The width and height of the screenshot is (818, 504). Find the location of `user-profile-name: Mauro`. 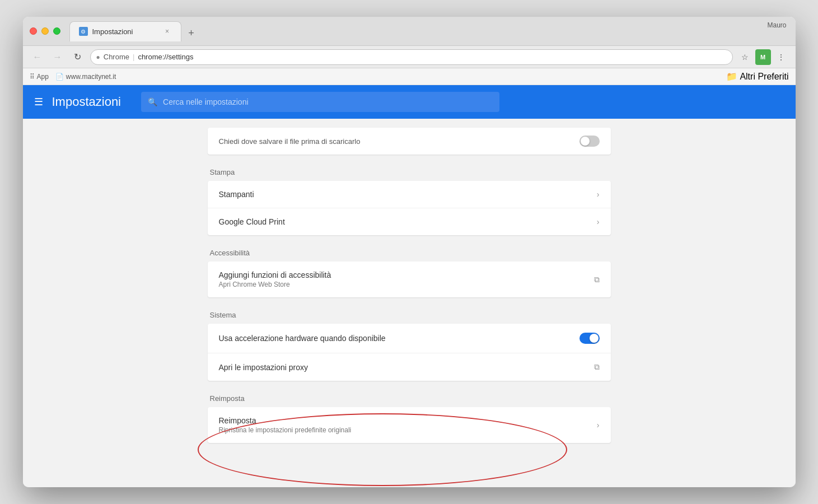

user-profile-name: Mauro is located at coordinates (777, 25).